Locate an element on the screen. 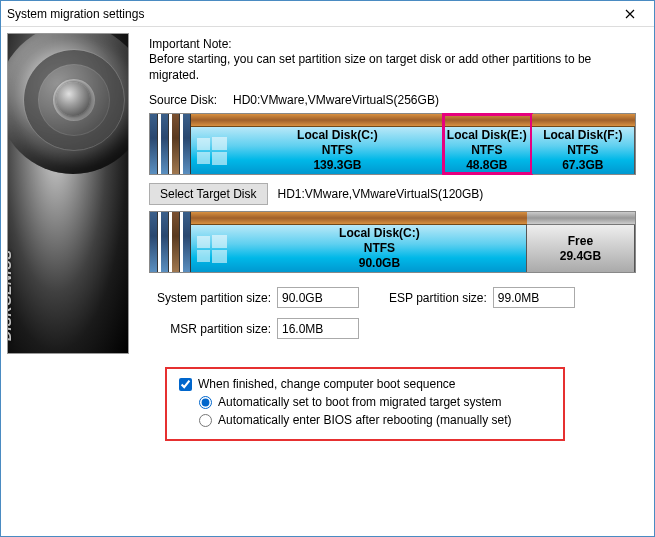  target-disk-value: HD1:VMware,VMwareVirtualS(120GB) is located at coordinates (381, 194).